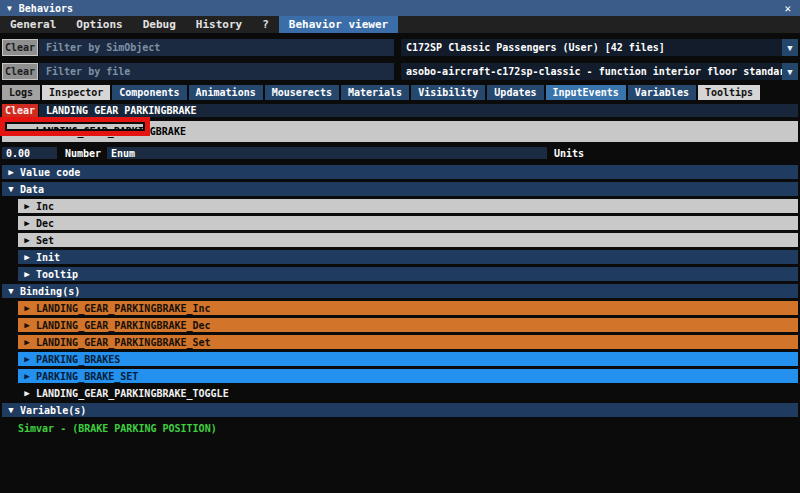 The image size is (800, 493). What do you see at coordinates (20, 110) in the screenshot?
I see `clear-behavior-filter-button: Clear` at bounding box center [20, 110].